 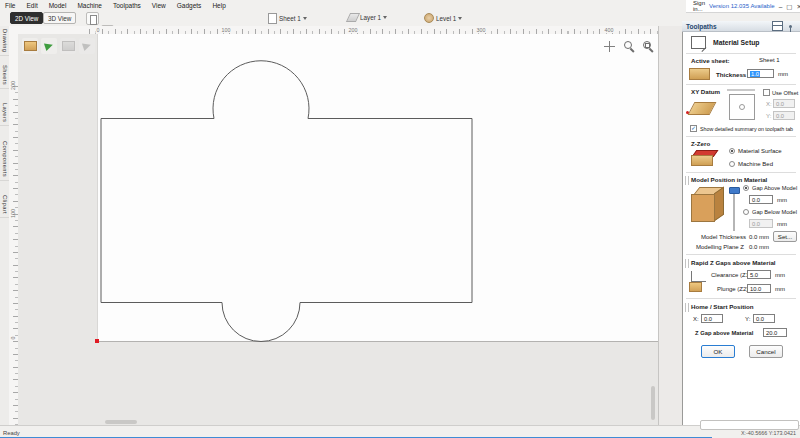 I want to click on sidetab-drawing: Drawing, so click(x=4, y=41).